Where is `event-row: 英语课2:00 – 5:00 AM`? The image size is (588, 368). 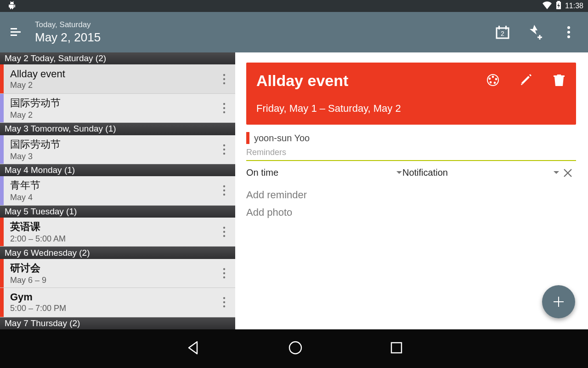
event-row: 英语课2:00 – 5:00 AM is located at coordinates (118, 232).